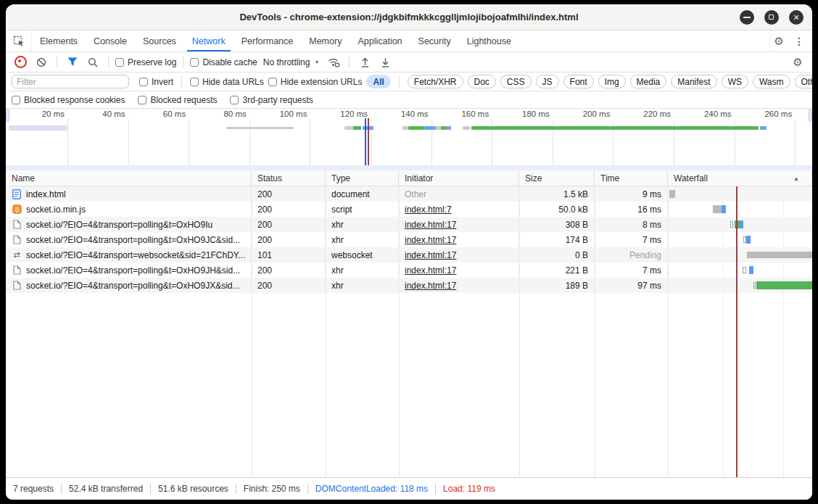 This screenshot has width=818, height=504. I want to click on blocked-response-cookies-checkbox: Blocked response cookies, so click(68, 100).